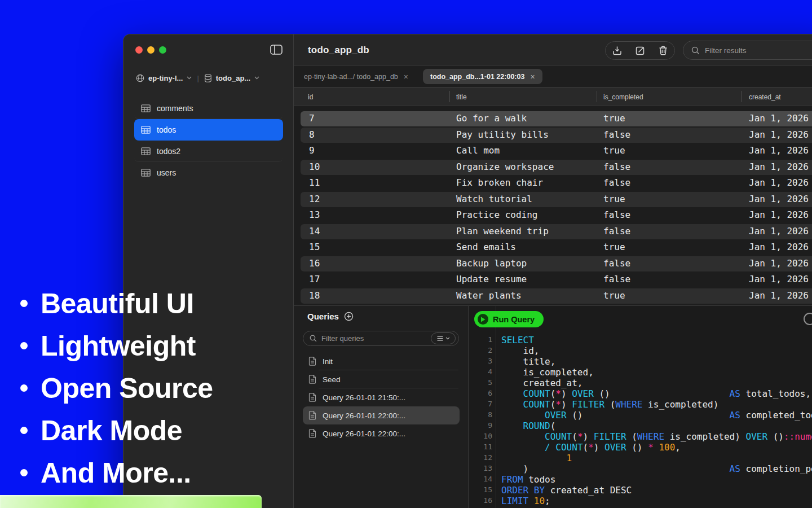 This screenshot has width=812, height=508. What do you see at coordinates (381, 379) in the screenshot?
I see `query-item: Seed` at bounding box center [381, 379].